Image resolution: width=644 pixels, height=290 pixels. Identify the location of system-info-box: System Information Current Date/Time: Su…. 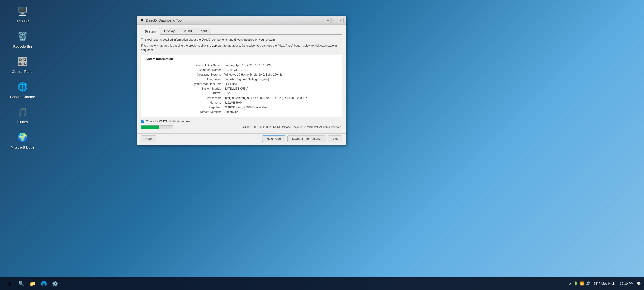
(242, 86).